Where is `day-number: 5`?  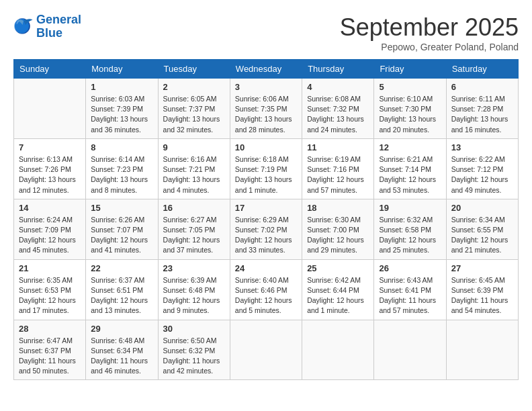
day-number: 5 is located at coordinates (410, 87).